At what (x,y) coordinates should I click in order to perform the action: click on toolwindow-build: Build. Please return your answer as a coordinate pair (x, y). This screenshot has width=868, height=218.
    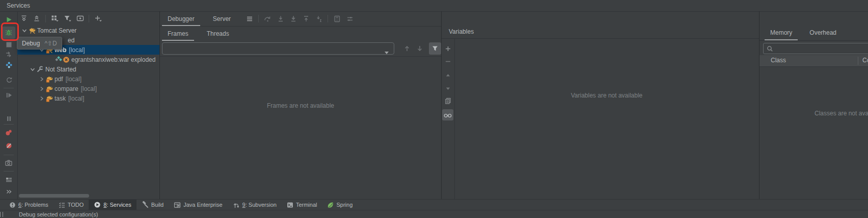
    Looking at the image, I should click on (153, 205).